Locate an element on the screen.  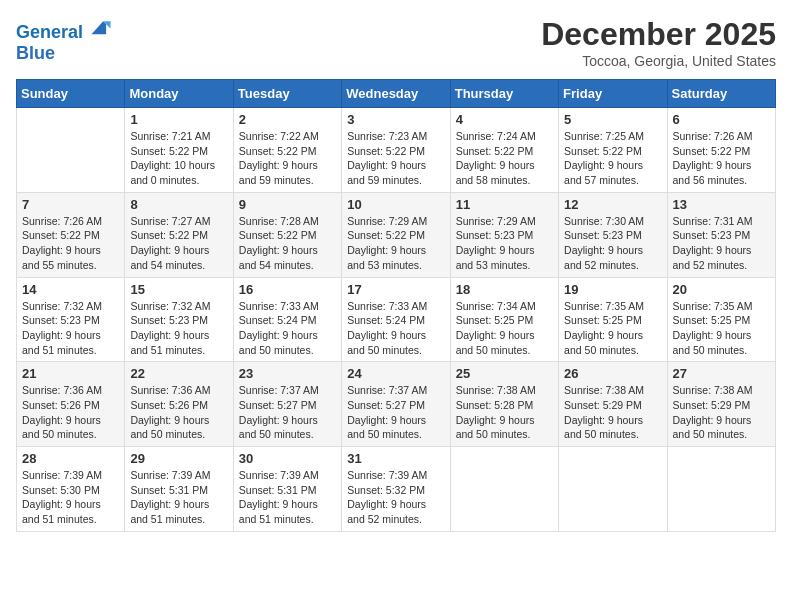
sunrise-label: Sunrise: 7:31 AM is located at coordinates (713, 221).